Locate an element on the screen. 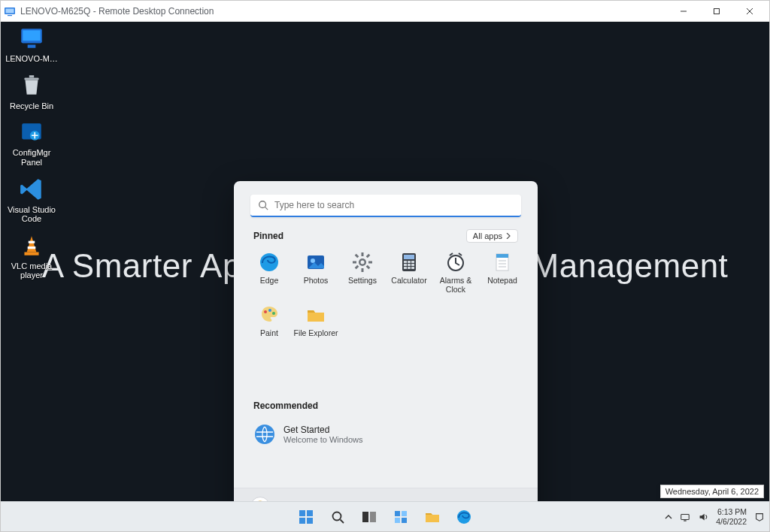  vscode-icon is located at coordinates (32, 189).